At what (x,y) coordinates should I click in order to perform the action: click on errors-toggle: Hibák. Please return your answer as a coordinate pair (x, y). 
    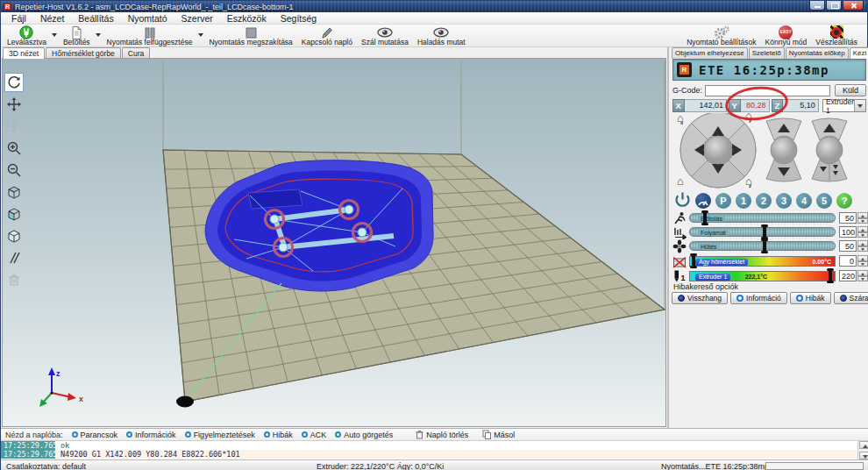
    Looking at the image, I should click on (810, 298).